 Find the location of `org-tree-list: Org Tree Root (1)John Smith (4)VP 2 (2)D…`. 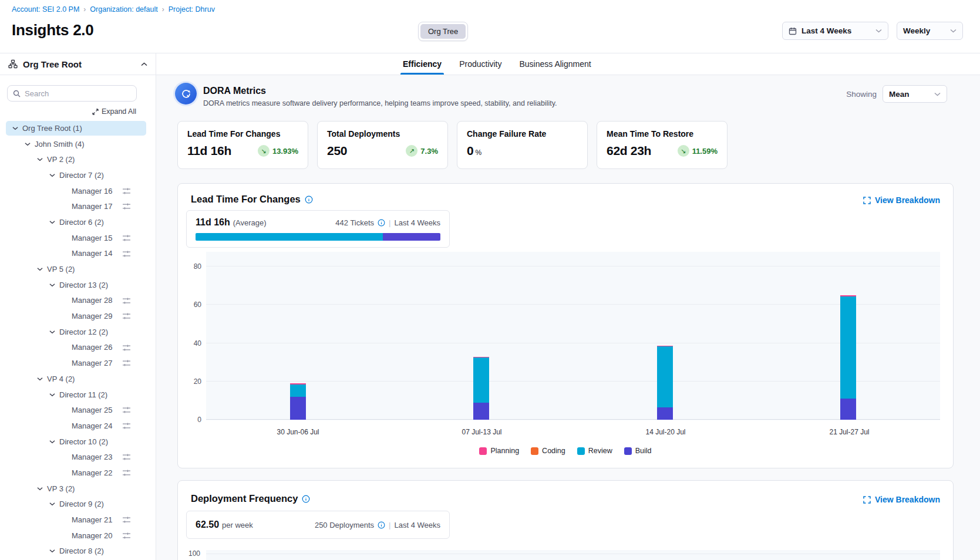

org-tree-list: Org Tree Root (1)John Smith (4)VP 2 (2)D… is located at coordinates (78, 339).